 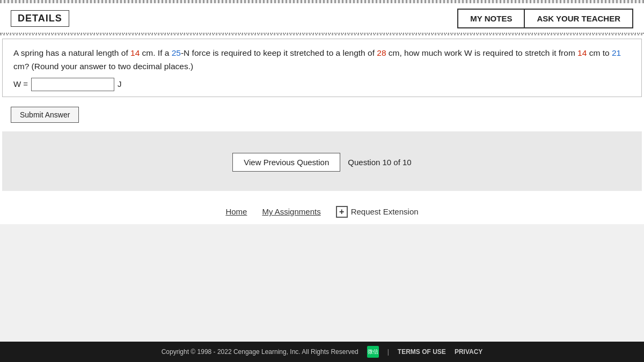 What do you see at coordinates (73, 85) in the screenshot?
I see `w-input` at bounding box center [73, 85].